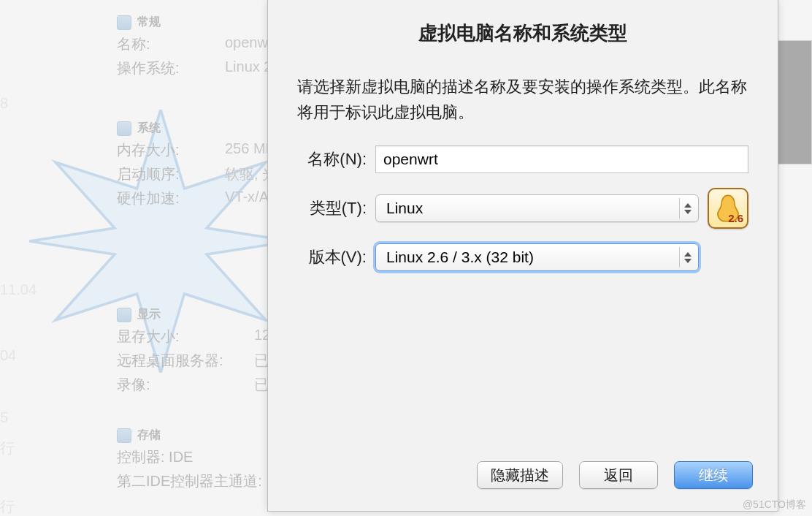  Describe the element at coordinates (520, 475) in the screenshot. I see `hide-description-button: 隐藏描述` at that location.